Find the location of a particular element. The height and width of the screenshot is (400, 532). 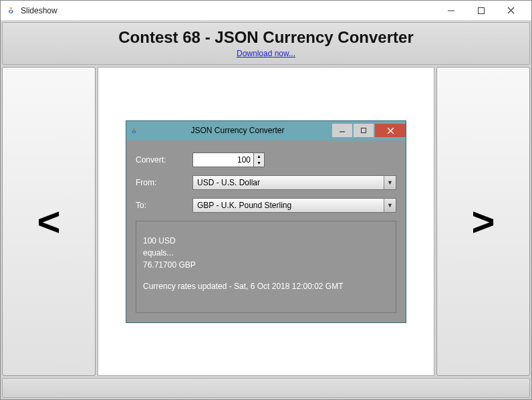

inner-close-button is located at coordinates (390, 130).